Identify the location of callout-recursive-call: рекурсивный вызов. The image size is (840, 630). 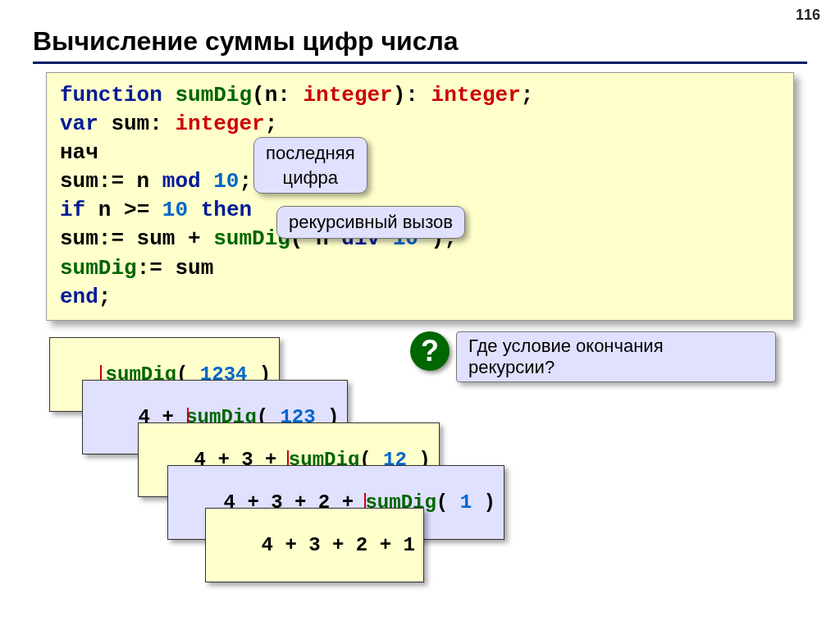
(371, 222).